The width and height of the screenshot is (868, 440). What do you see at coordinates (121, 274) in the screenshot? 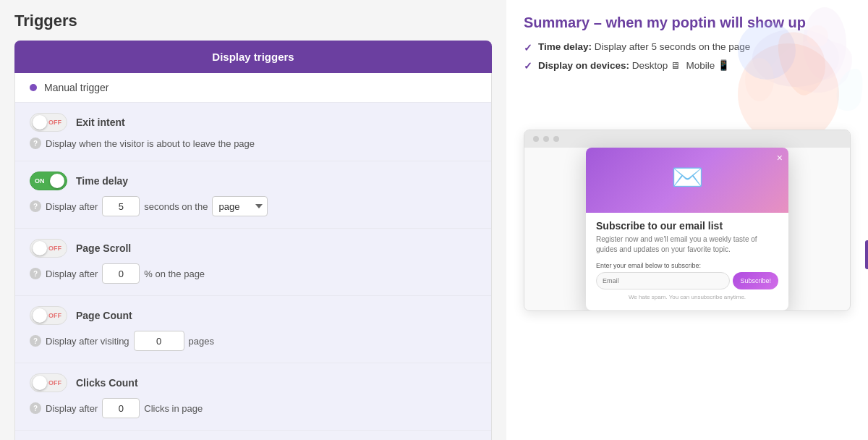
I see `page-scroll-input` at bounding box center [121, 274].